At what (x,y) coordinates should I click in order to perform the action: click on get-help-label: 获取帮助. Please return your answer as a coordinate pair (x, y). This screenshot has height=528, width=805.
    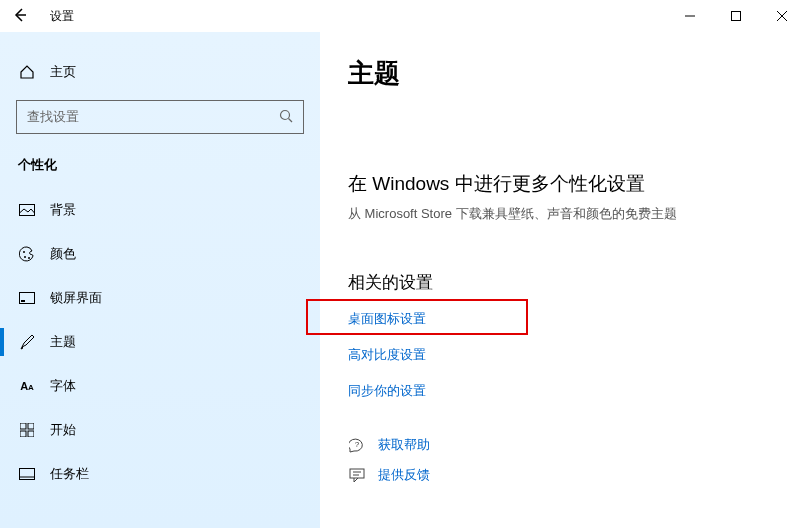
    Looking at the image, I should click on (404, 445).